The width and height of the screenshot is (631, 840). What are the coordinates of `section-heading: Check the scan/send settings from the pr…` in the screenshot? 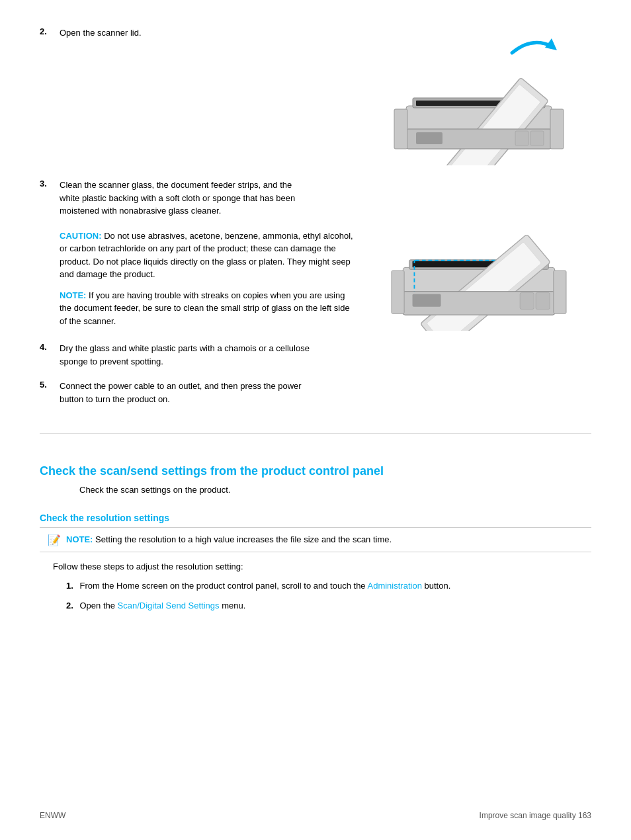 It's located at (316, 471).